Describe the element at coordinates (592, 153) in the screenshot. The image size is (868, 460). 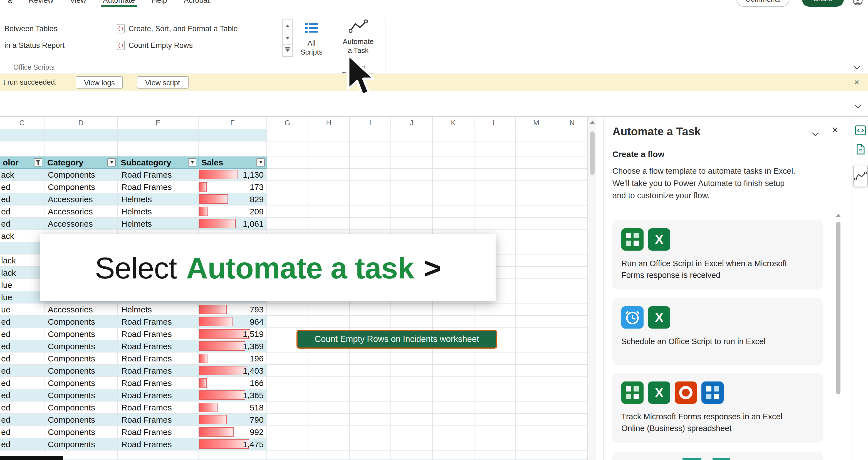
I see `vertical-scrollbar-thumb` at that location.